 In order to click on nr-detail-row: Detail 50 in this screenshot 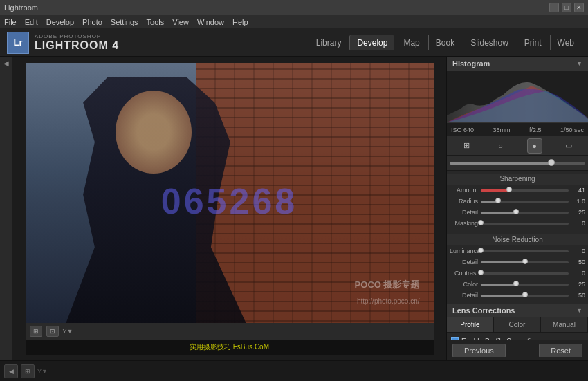, I will do `click(517, 262)`.